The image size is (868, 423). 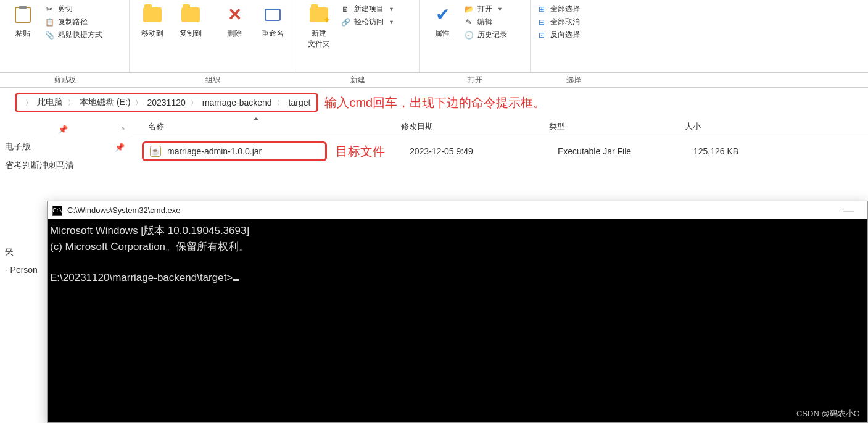 What do you see at coordinates (124, 210) in the screenshot?
I see `cmd-title-text: C:\Windows\System32\cmd.exe` at bounding box center [124, 210].